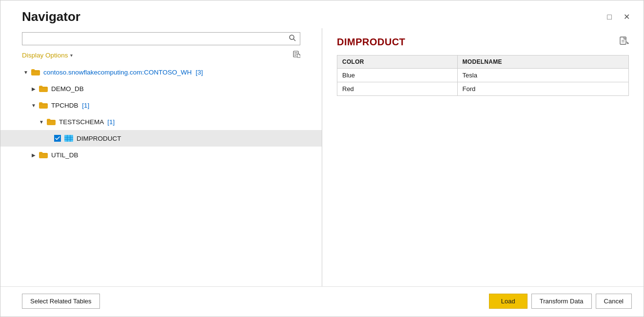  I want to click on load-button: Load, so click(508, 301).